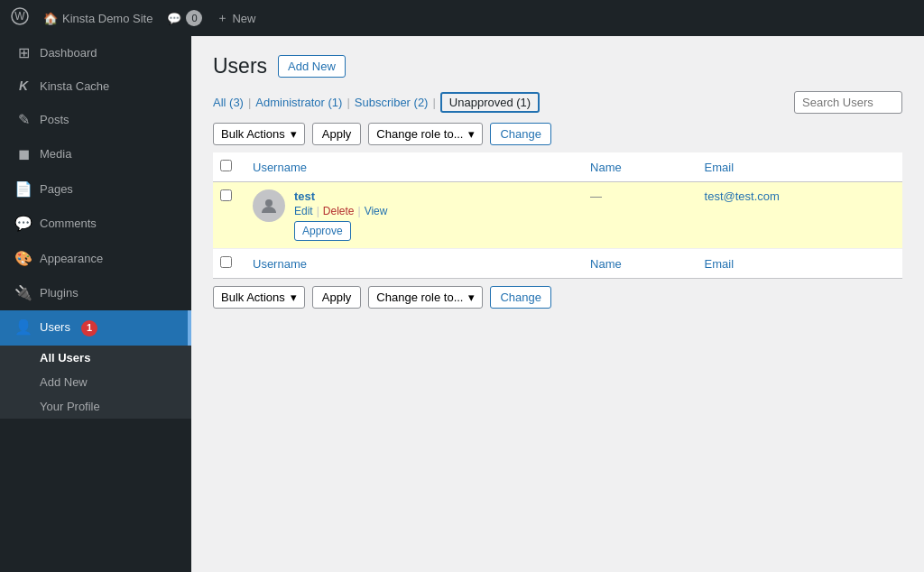  Describe the element at coordinates (490, 103) in the screenshot. I see `filter-unapproved: Unapproved (1)` at that location.